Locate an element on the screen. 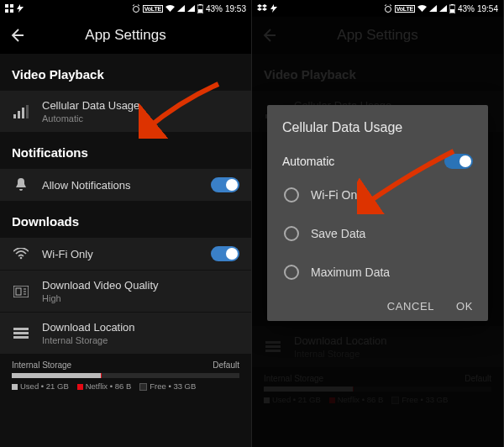  menu-icon is located at coordinates (9, 8).